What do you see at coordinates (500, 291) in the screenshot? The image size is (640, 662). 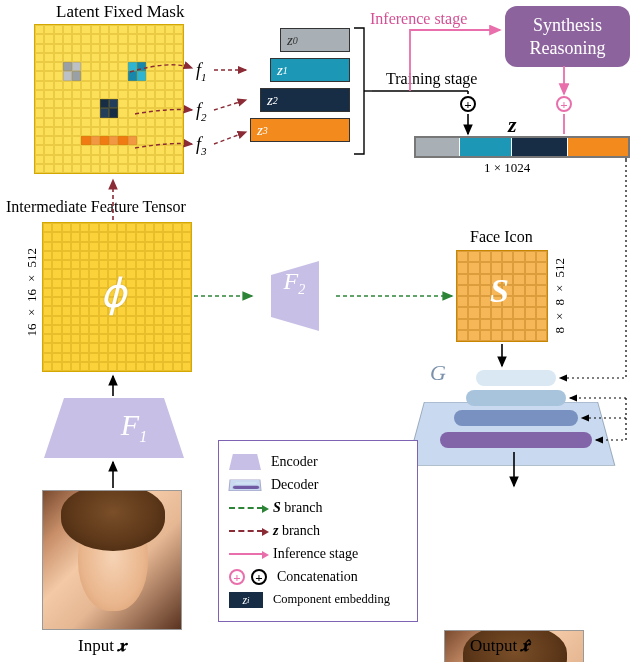 I see `s-symbol: S` at bounding box center [500, 291].